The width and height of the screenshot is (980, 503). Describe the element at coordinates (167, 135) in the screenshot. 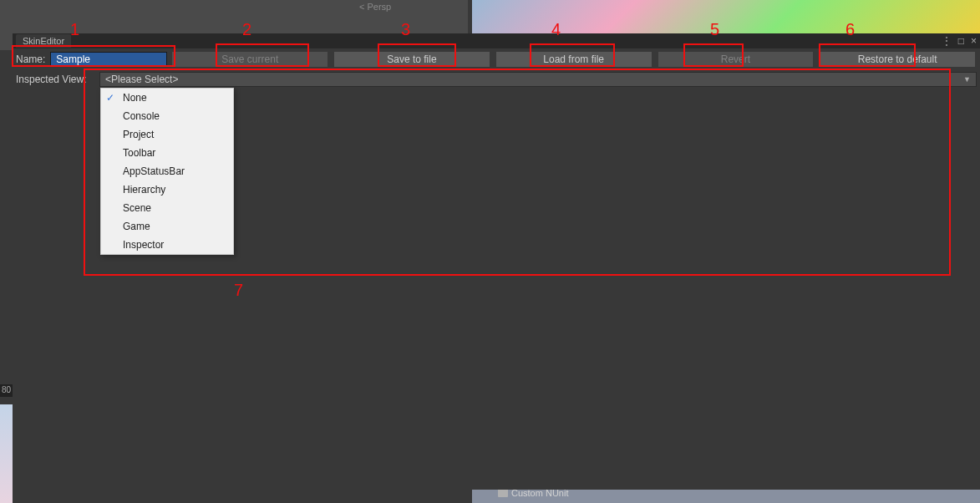

I see `dropdown-item: Project` at that location.